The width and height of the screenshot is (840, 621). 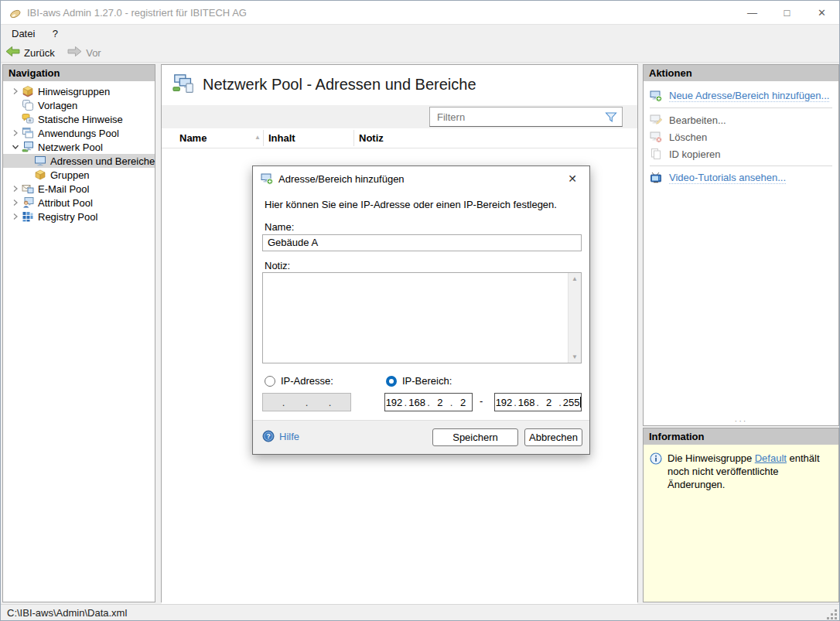 I want to click on sidebar-item-vorlagen: Vorlagen, so click(x=79, y=105).